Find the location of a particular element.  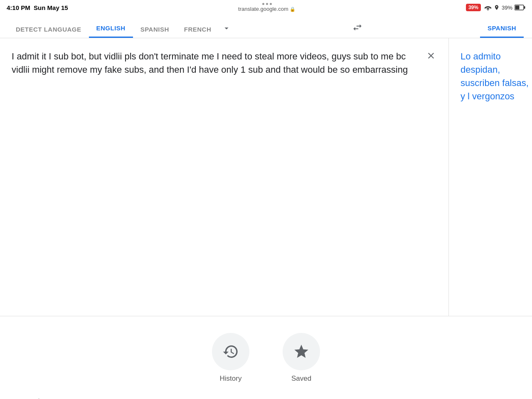

swap-icon is located at coordinates (357, 27).